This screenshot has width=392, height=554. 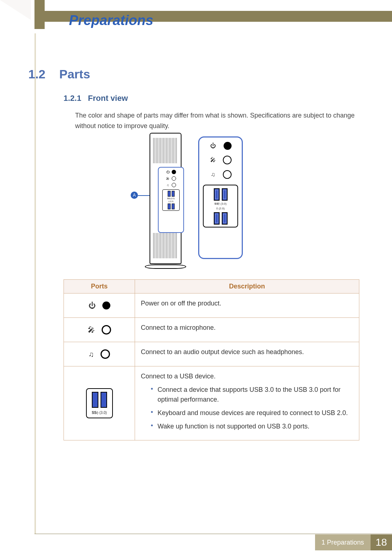 I want to click on list-item: Keyboard and mouse devices are required …, so click(x=252, y=413).